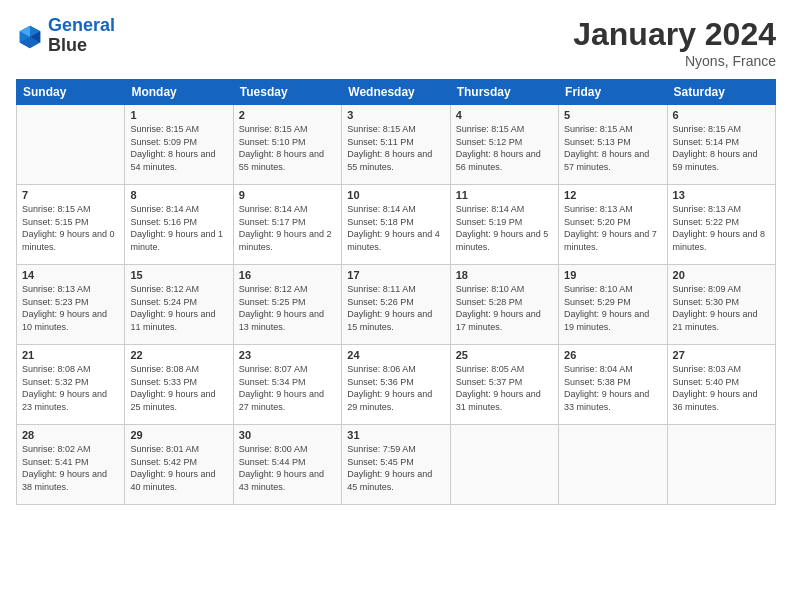  Describe the element at coordinates (70, 388) in the screenshot. I see `day-info: Sunrise: 8:08 AMSunset: 5:32 PMDaylight:…` at that location.